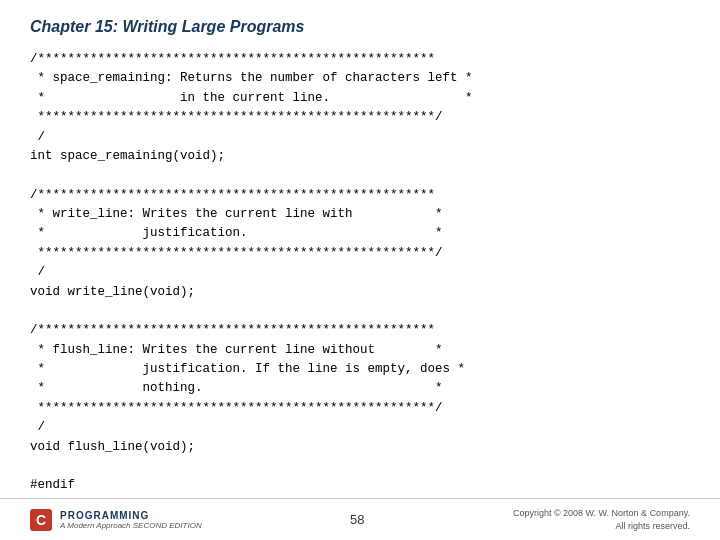 The image size is (720, 540). Describe the element at coordinates (131, 526) in the screenshot. I see `logo-subtitle: A Modern Approach SECOND EDITION` at that location.